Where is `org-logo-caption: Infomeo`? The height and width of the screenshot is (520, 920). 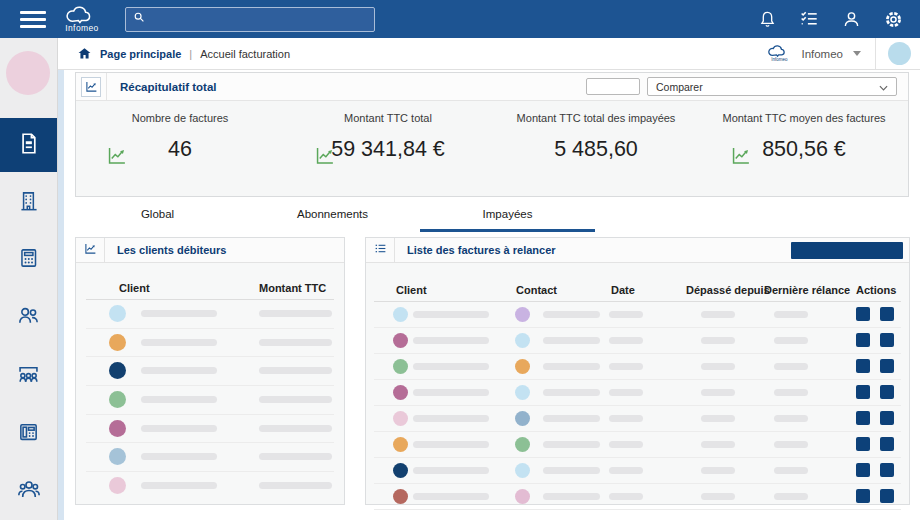
org-logo-caption: Infomeo is located at coordinates (779, 60).